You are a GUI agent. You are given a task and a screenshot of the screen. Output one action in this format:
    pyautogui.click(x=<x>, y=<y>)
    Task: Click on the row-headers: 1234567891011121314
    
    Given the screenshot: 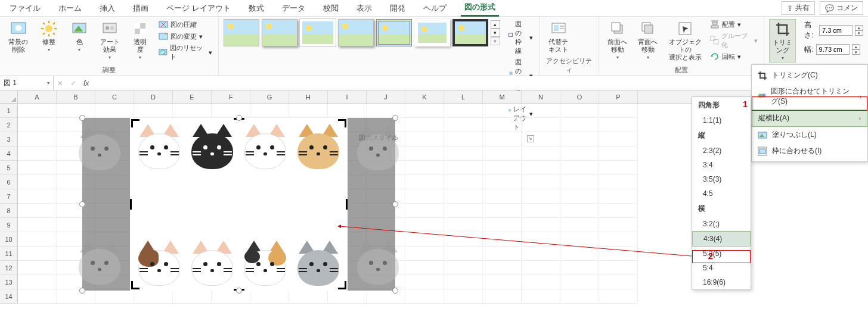 What is the action you would take?
    pyautogui.click(x=9, y=204)
    